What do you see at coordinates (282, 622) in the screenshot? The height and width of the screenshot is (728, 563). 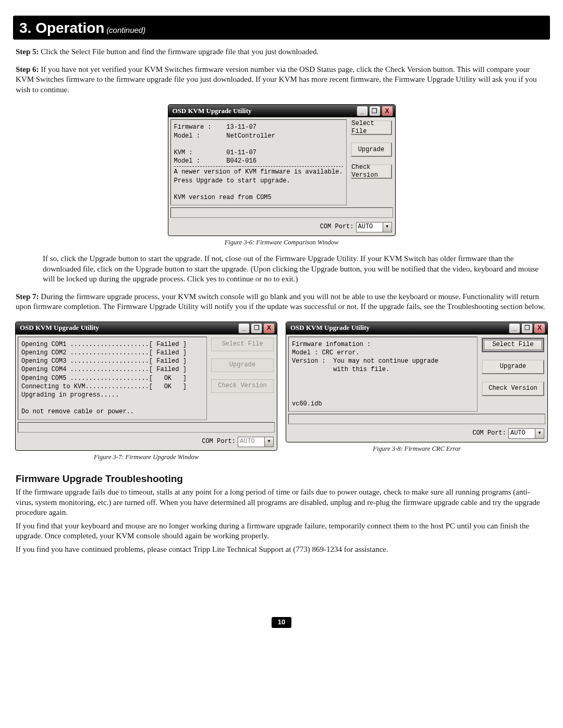 I see `page-number: 10` at bounding box center [282, 622].